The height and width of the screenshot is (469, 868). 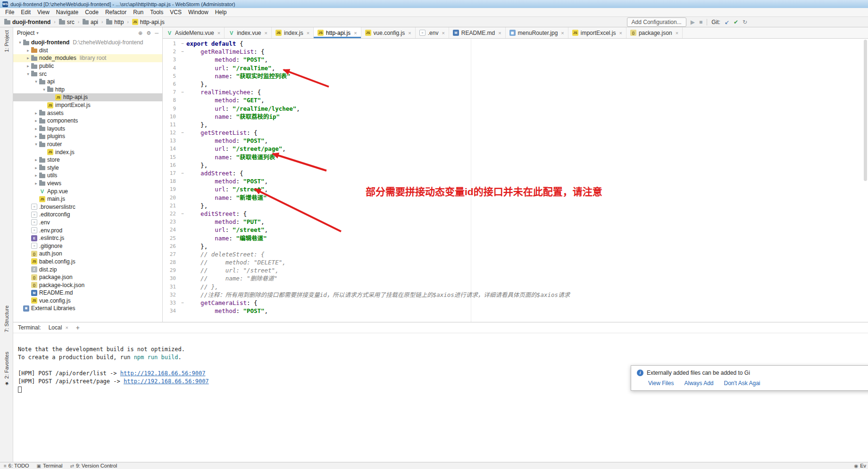 I want to click on tree-item-components: ▸components, so click(x=88, y=121).